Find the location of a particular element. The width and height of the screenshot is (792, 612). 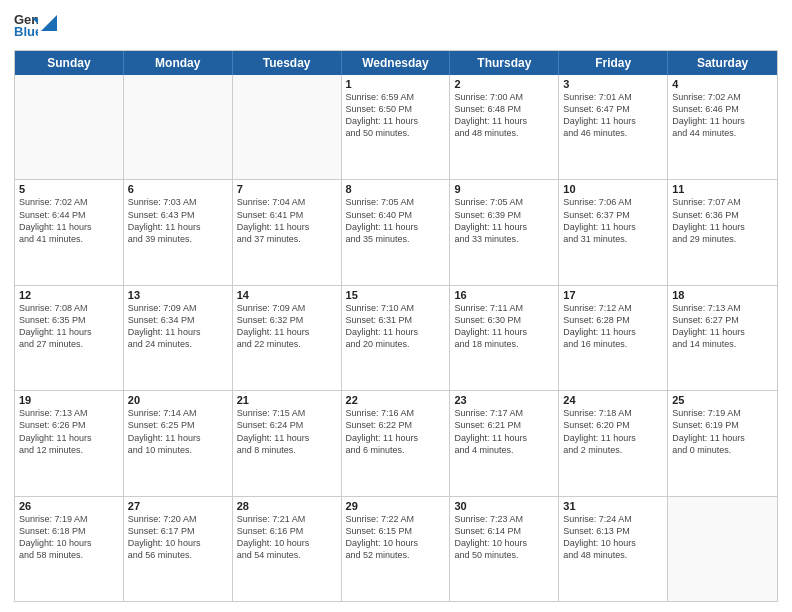

day-info: Sunrise: 7:19 AM Sunset: 6:19 PM Dayligh… is located at coordinates (722, 432).